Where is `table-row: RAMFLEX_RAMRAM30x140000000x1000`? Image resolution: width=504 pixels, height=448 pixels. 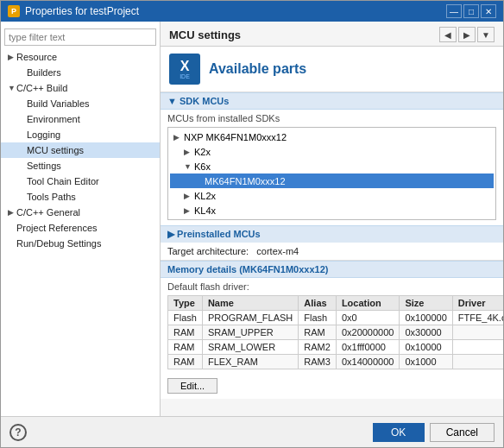
table-row: RAMFLEX_RAMRAM30x140000000x1000 is located at coordinates (337, 363).